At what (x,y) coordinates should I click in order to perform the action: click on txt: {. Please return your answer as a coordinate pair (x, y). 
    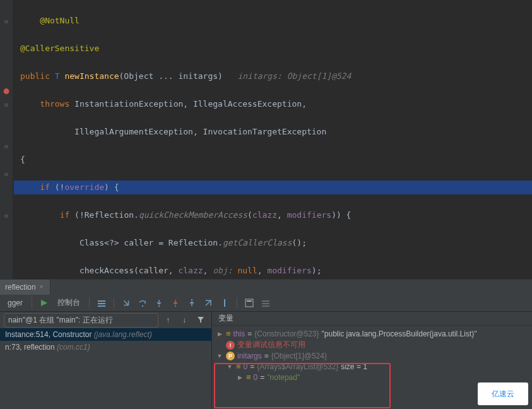
    Looking at the image, I should click on (23, 159).